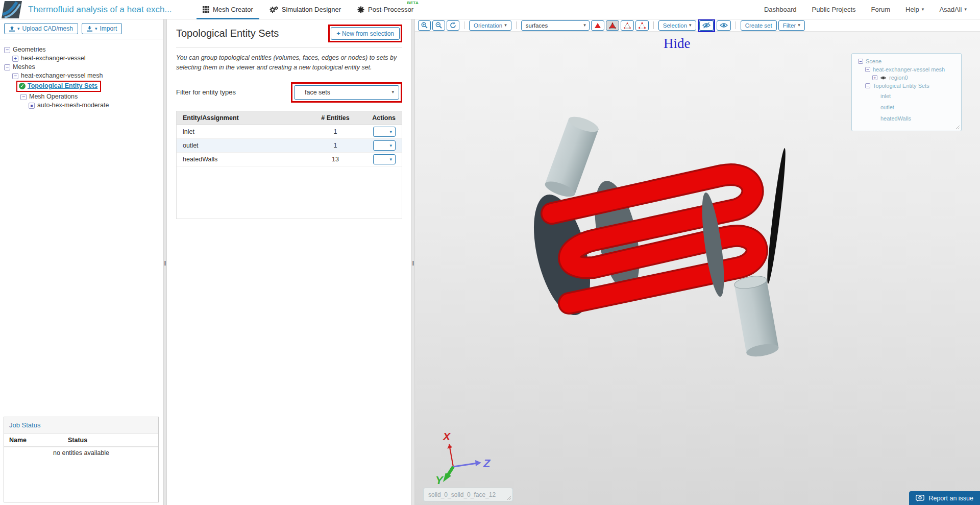 This screenshot has height=505, width=980. Describe the element at coordinates (919, 118) in the screenshot. I see `scene-tree-item-heatedwalls: heatedWalls` at that location.